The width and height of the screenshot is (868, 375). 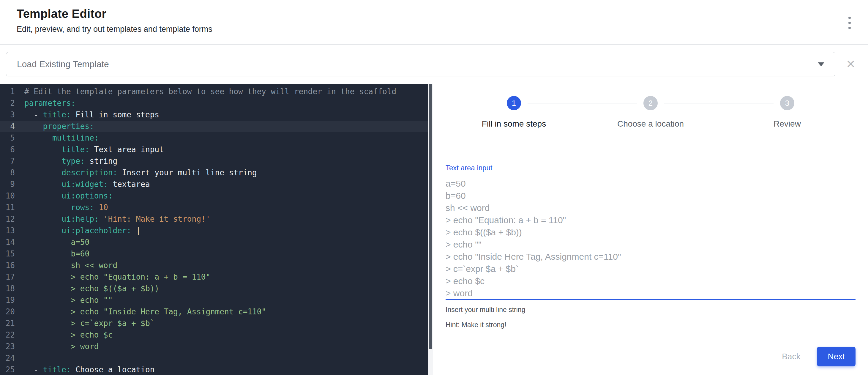 I want to click on line-text: properties:, so click(x=58, y=126).